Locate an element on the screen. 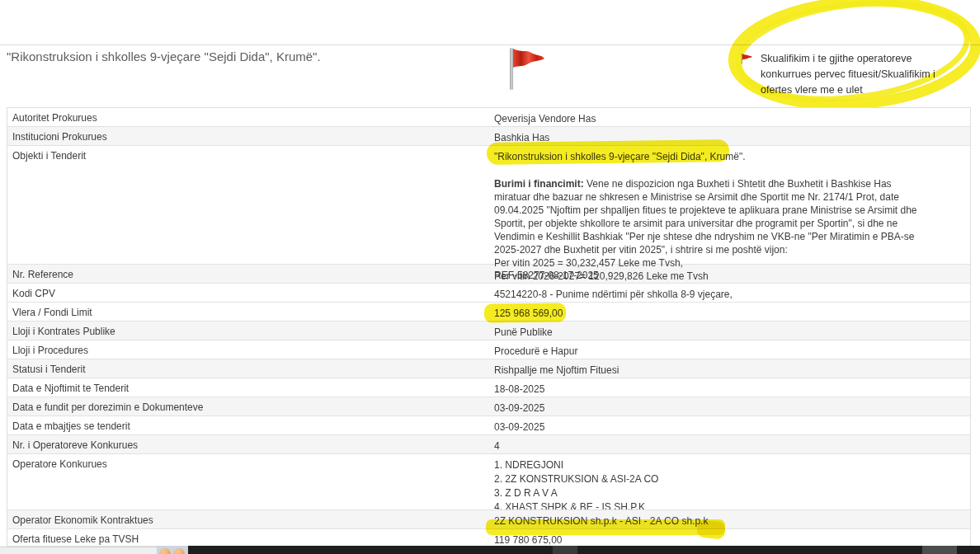 This screenshot has height=554, width=980. row-label: Data e fundit per dorezimin e Dokumentev… is located at coordinates (251, 406).